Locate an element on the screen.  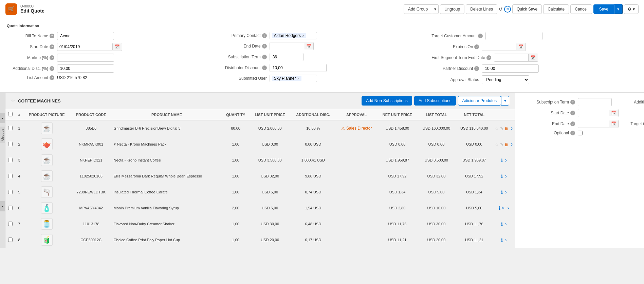
start-date-help-icon: ? is located at coordinates (52, 47).